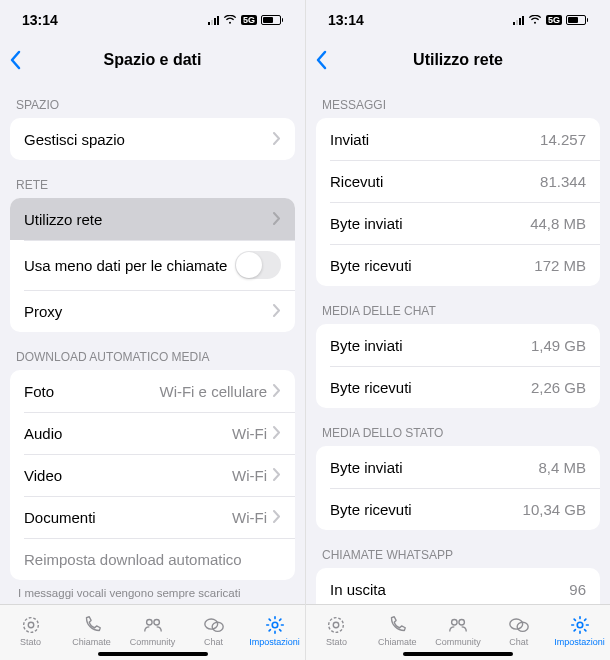 This screenshot has width=610, height=660. What do you see at coordinates (458, 99) in the screenshot?
I see `section-header-messaggi: MESSAGGI` at bounding box center [458, 99].